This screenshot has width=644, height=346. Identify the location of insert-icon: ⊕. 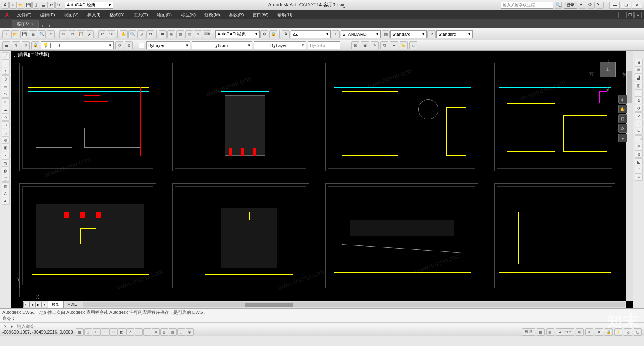
(6, 140).